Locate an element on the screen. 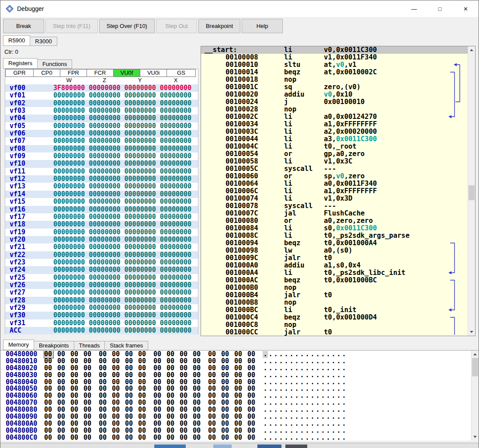 The height and width of the screenshot is (448, 479). register-category-fcr: FCR is located at coordinates (100, 73).